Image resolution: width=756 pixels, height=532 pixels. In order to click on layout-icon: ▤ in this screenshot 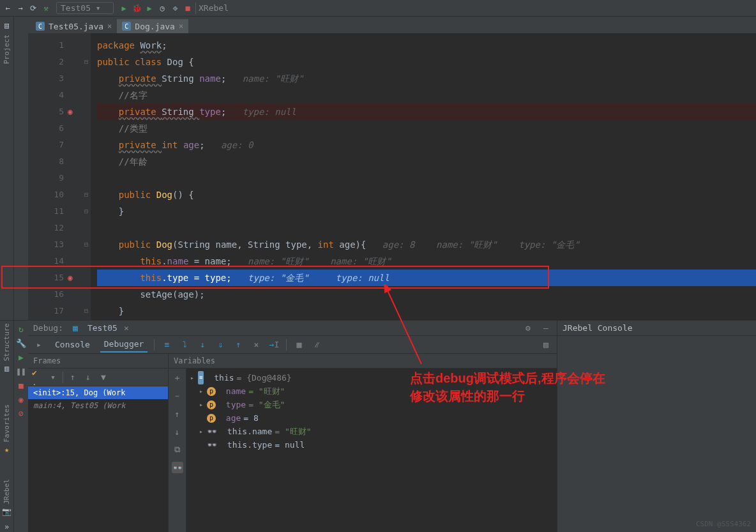, I will do `click(546, 345)`.